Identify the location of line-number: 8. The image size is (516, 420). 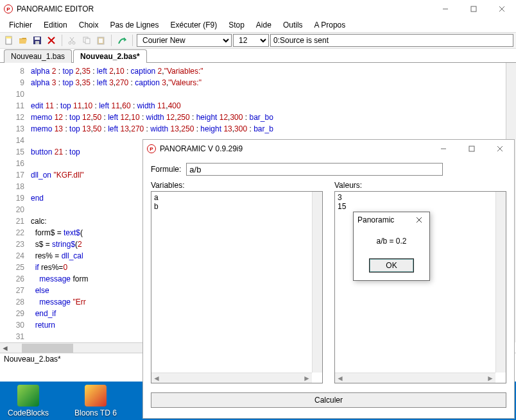
(15, 71).